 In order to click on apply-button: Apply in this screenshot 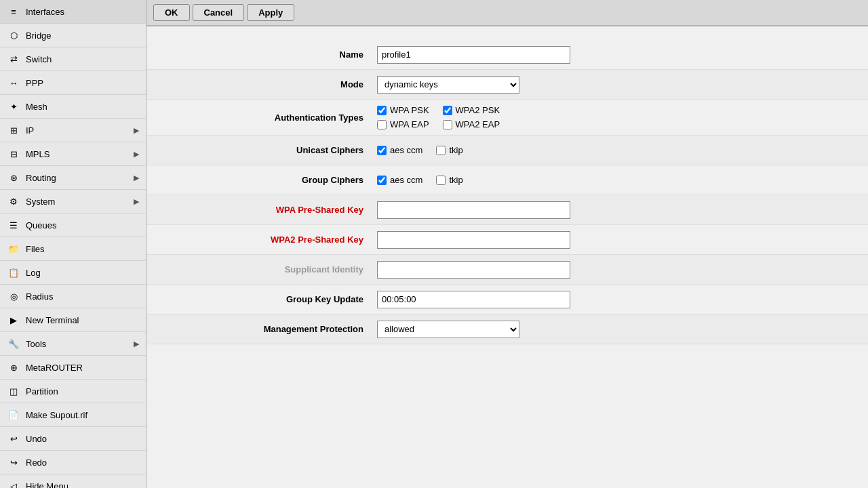, I will do `click(271, 12)`.